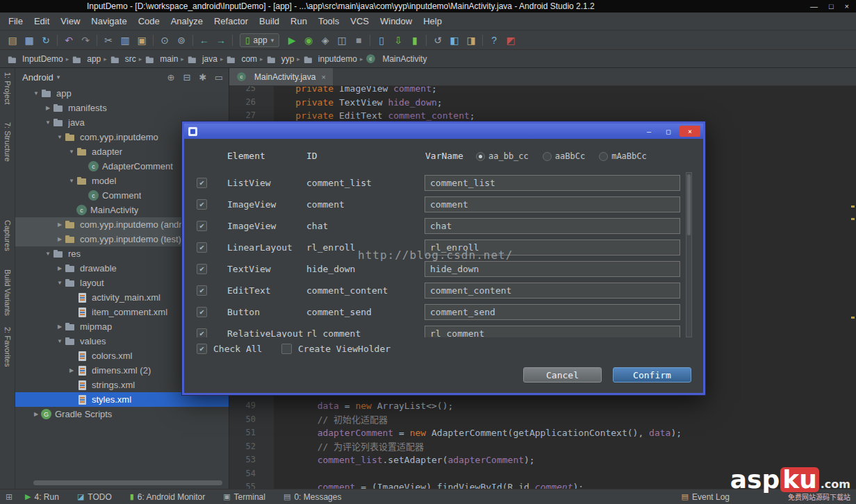 The image size is (856, 504). Describe the element at coordinates (552, 183) in the screenshot. I see `varname-input: comment_list` at that location.